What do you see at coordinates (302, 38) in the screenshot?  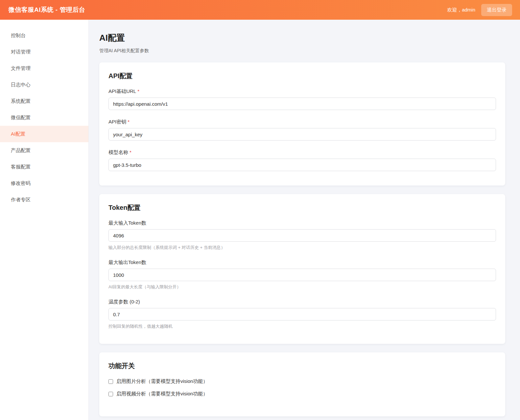 I see `page-title: AI配置` at bounding box center [302, 38].